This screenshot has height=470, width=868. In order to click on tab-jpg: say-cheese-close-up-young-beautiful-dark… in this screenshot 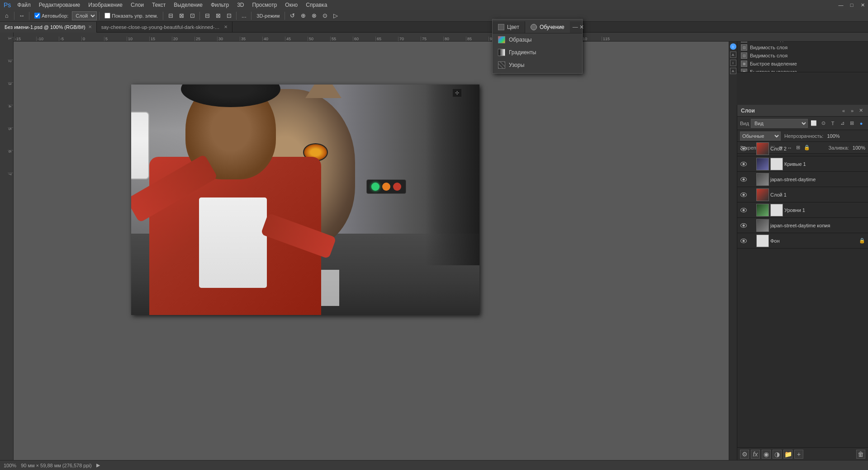, I will do `click(165, 27)`.